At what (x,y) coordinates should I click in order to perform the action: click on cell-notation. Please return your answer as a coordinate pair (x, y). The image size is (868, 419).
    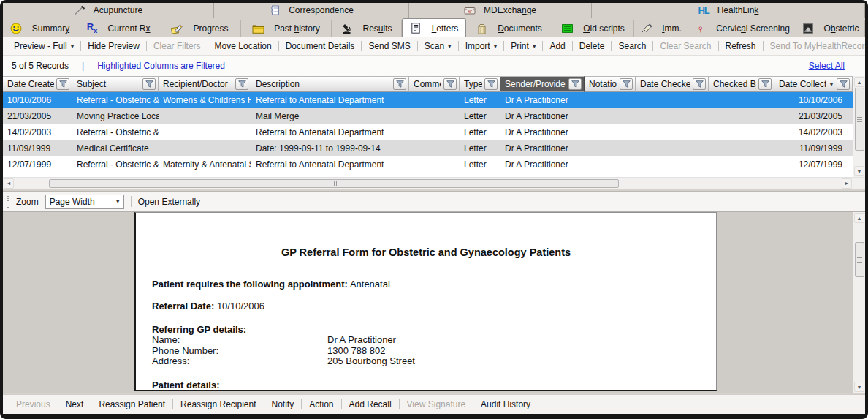
    Looking at the image, I should click on (610, 116).